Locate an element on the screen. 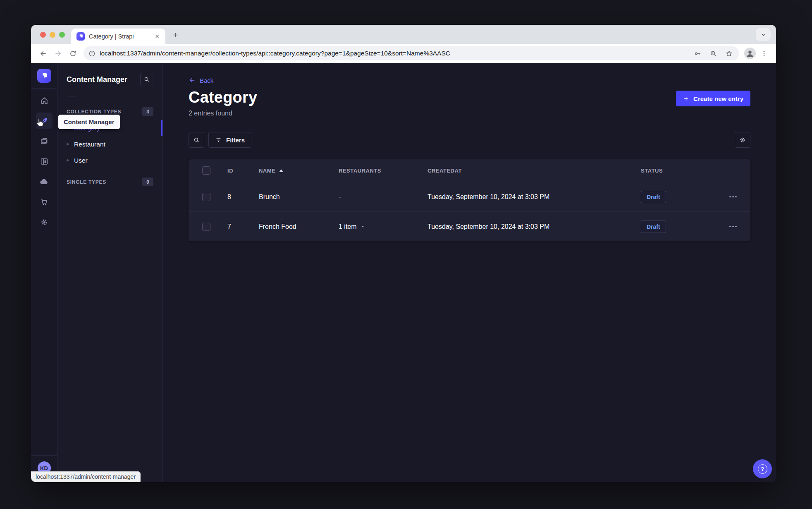  cell-id: 7 is located at coordinates (243, 227).